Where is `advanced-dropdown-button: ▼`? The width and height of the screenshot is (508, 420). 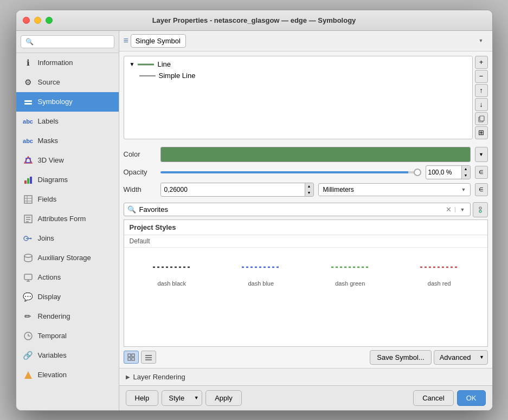
advanced-dropdown-button: ▼ is located at coordinates (482, 357).